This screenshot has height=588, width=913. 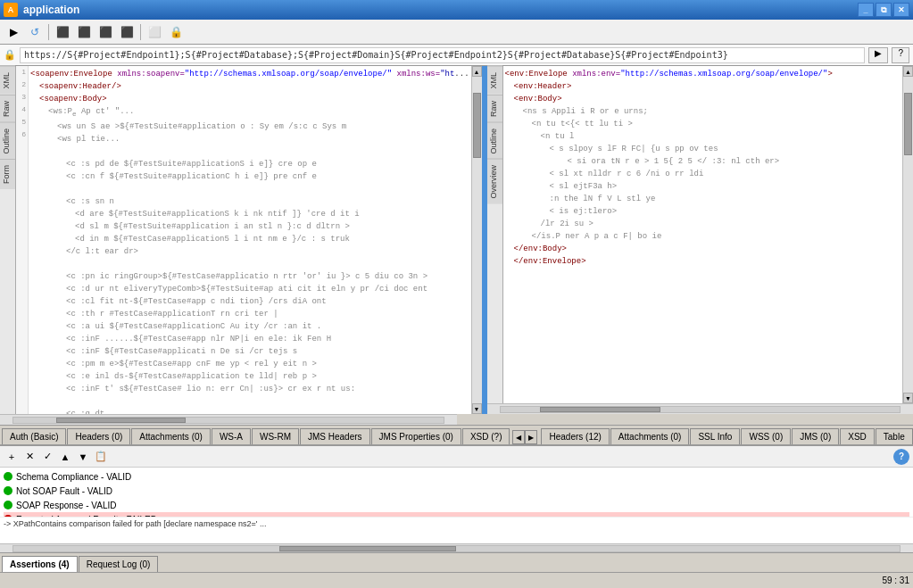 I want to click on assertion-item-2: Not SOAP Fault - VALID, so click(x=457, y=491).